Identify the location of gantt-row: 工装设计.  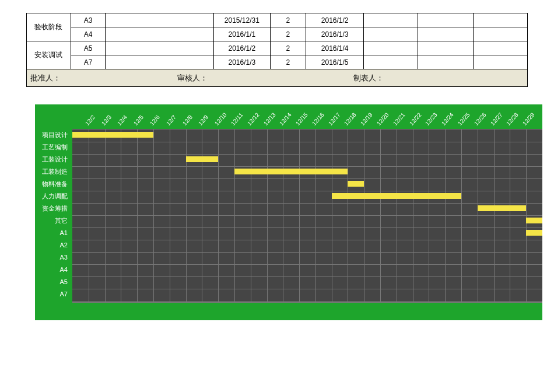
(307, 160).